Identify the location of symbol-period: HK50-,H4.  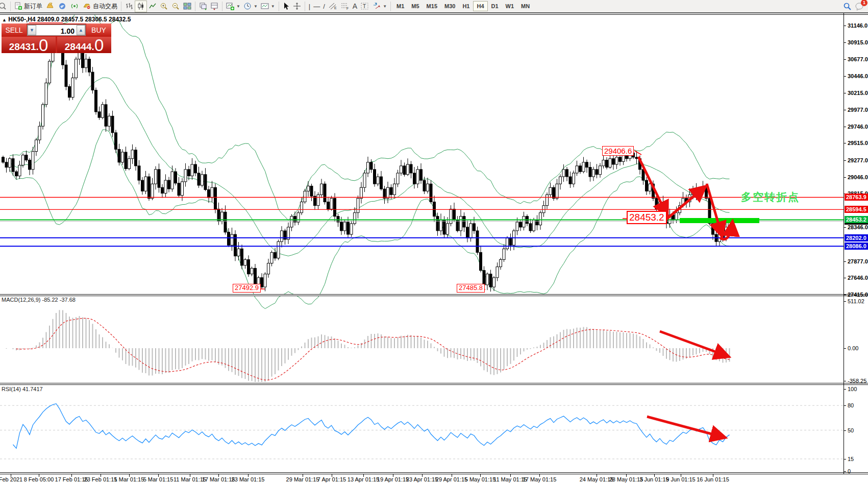
(21, 19).